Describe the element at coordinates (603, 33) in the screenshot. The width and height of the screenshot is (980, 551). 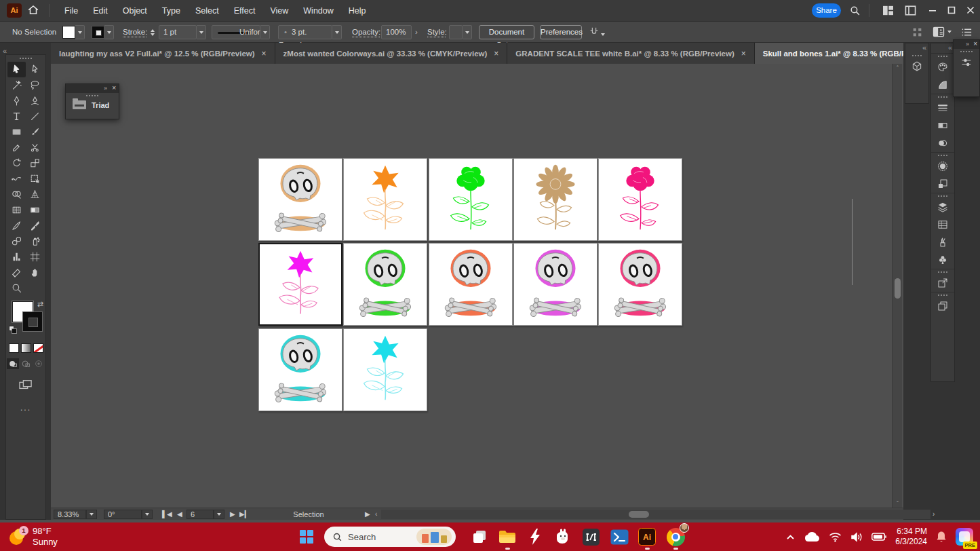
I see `snap-chevron-icon` at that location.